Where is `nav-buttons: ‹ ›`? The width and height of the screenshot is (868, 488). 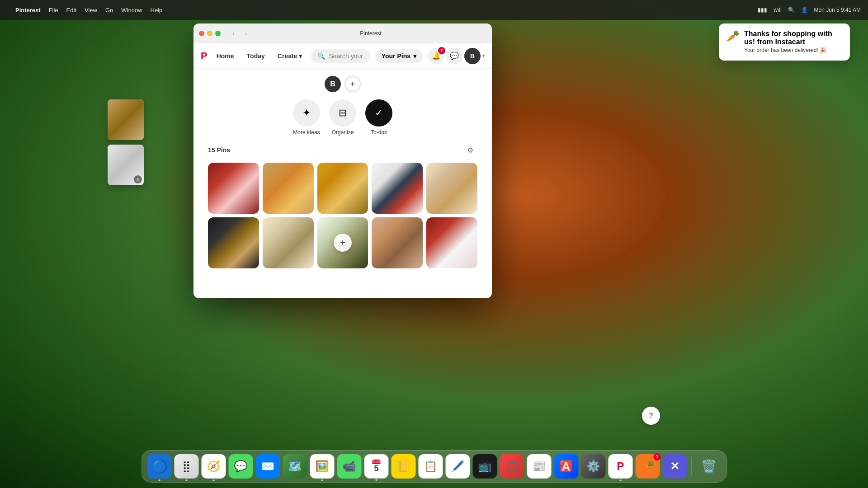
nav-buttons: ‹ › is located at coordinates (240, 33).